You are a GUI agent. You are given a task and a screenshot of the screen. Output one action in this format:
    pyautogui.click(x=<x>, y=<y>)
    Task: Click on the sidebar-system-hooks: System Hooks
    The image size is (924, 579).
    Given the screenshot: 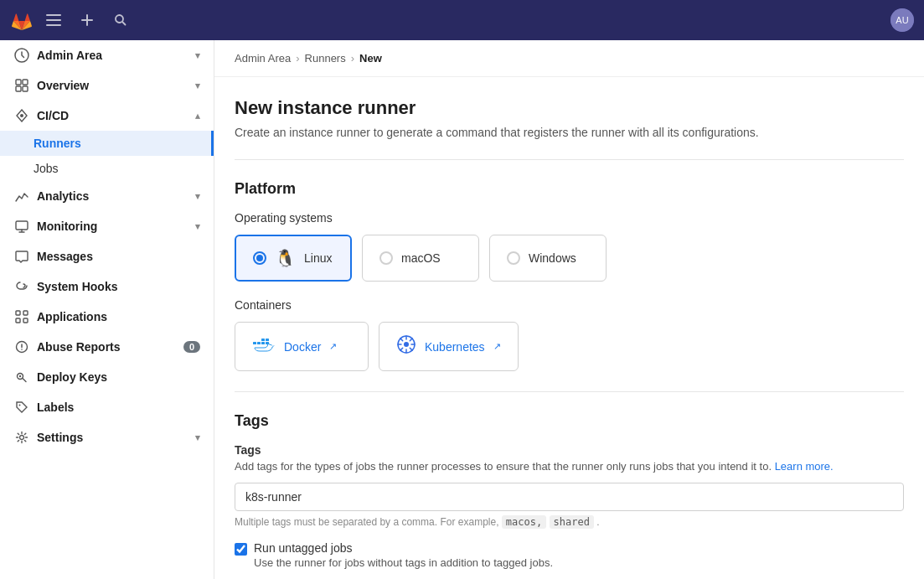 What is the action you would take?
    pyautogui.click(x=107, y=287)
    